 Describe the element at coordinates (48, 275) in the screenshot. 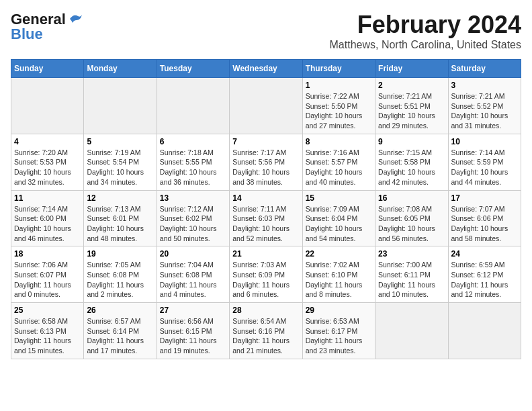

I see `calendar-cell: 18Sunrise: 7:06 AM Sunset: 6:07 PM Dayli…` at that location.